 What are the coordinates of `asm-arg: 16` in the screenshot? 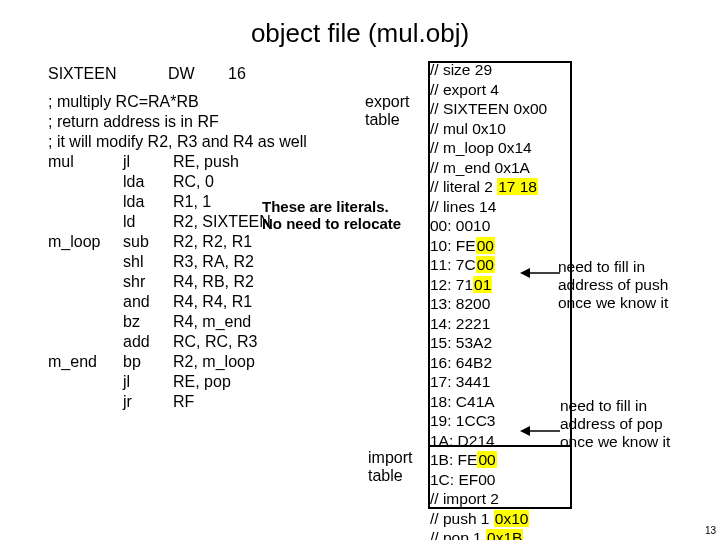 It's located at (237, 74).